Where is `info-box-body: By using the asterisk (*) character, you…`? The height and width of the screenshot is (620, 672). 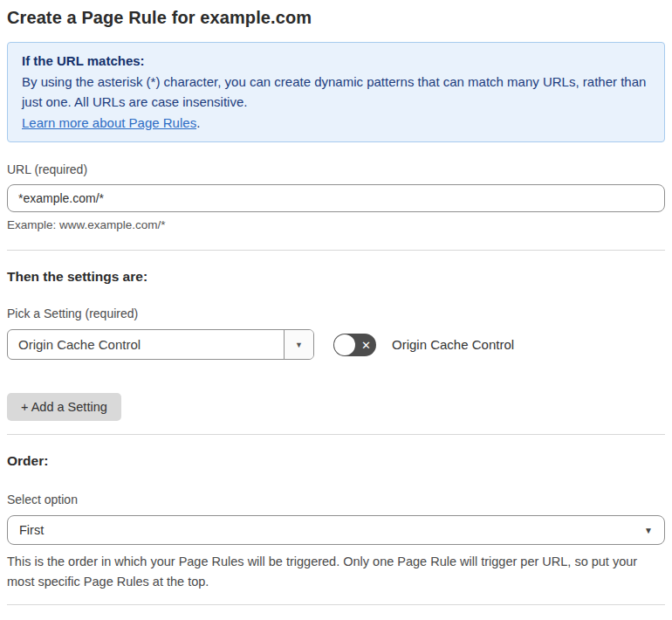
info-box-body: By using the asterisk (*) character, you… is located at coordinates (336, 93).